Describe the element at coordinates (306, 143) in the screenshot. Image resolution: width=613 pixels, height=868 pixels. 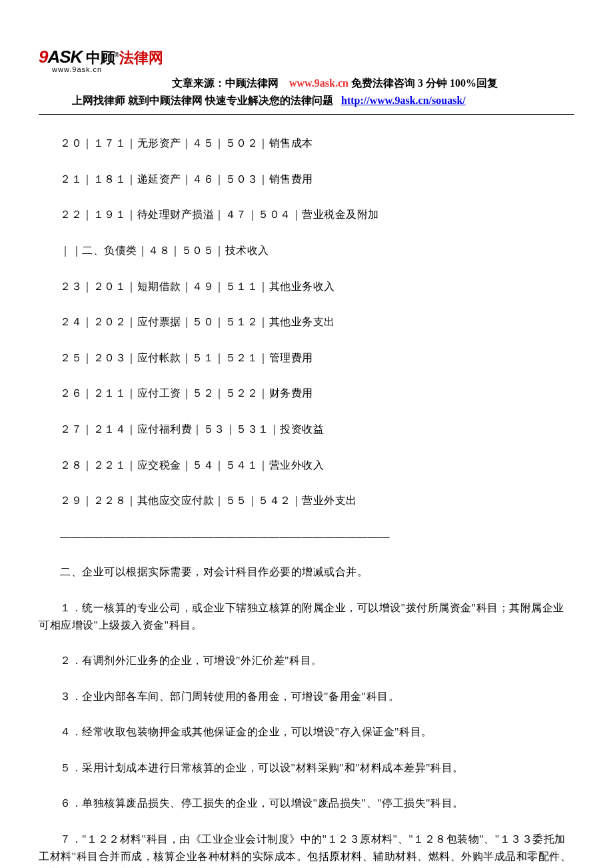
I see `table-row: ２０｜１７１｜无形资产｜４５｜５０２｜销售成本` at that location.